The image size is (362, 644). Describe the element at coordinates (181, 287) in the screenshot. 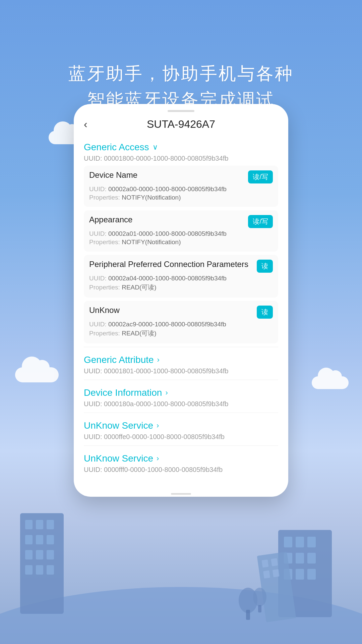

I see `char-props-0-2: Properties: READ(可读)` at that location.